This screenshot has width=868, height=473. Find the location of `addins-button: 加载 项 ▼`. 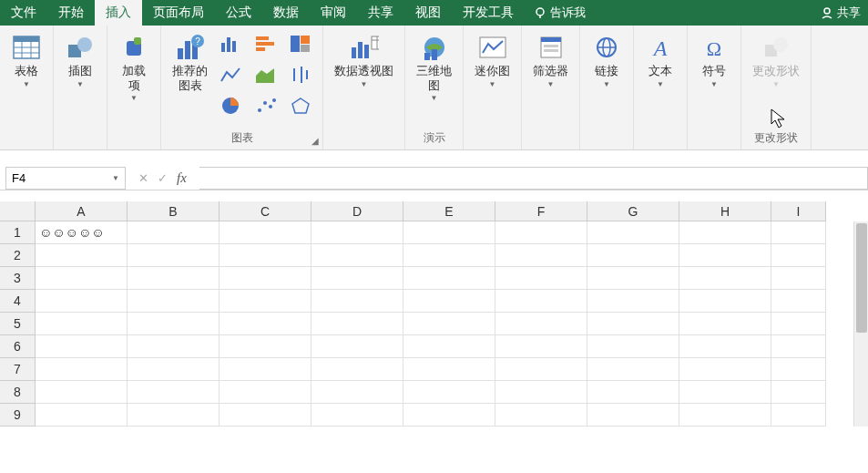

addins-button: 加载 项 ▼ is located at coordinates (134, 67).